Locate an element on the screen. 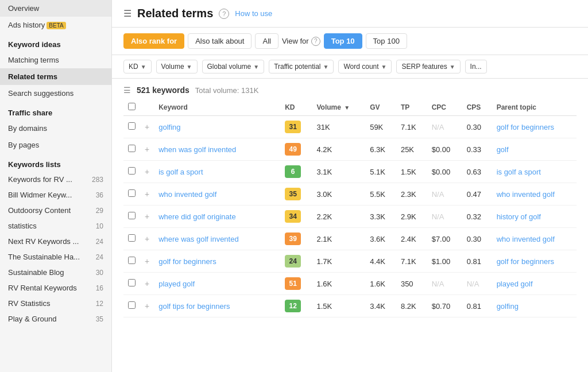 This screenshot has width=588, height=372. sidebar-list-item: Bill Widmer Keyw...36 is located at coordinates (56, 195).